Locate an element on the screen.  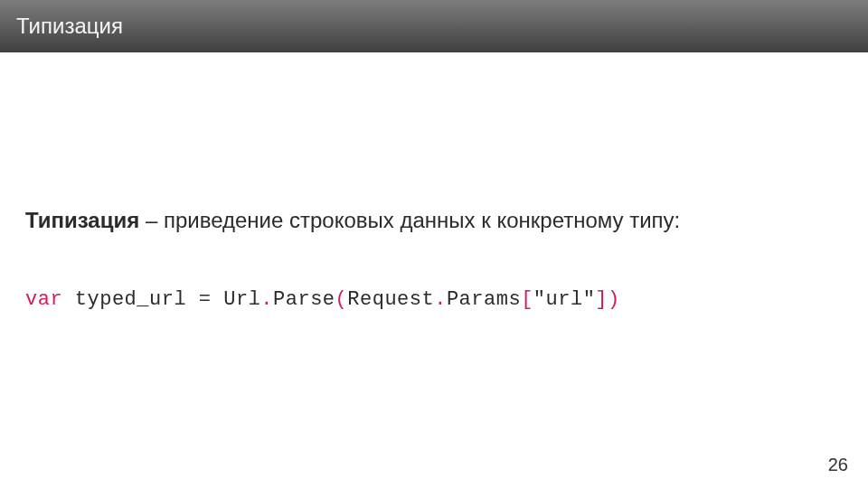
code-lparen: ( is located at coordinates (342, 300).